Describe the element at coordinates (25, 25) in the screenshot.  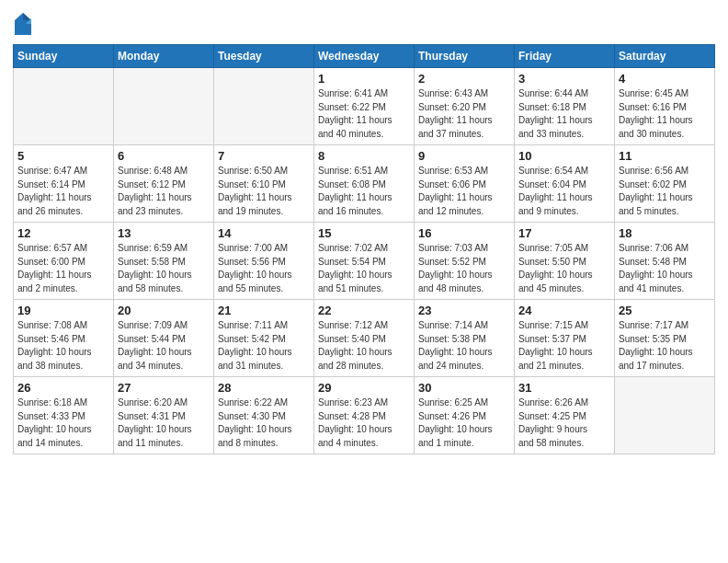
I see `logo` at that location.